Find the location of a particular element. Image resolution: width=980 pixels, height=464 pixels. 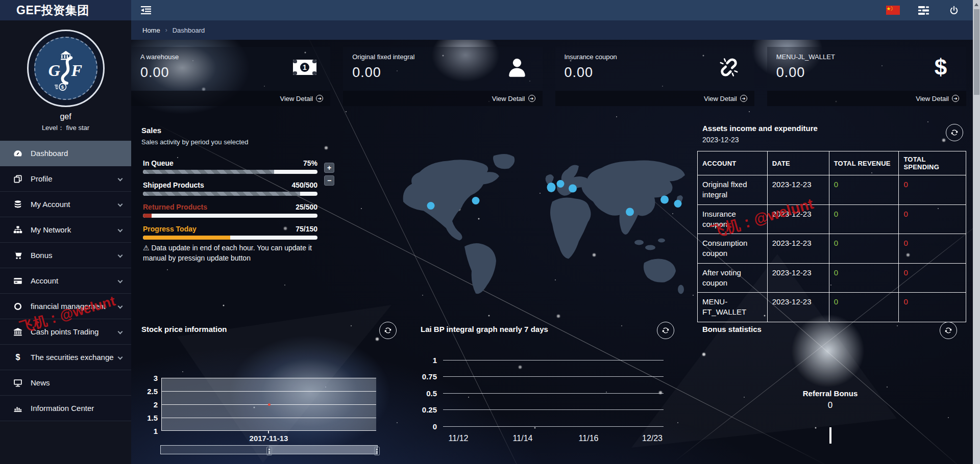

progress-label: Shipped Products is located at coordinates (174, 185).